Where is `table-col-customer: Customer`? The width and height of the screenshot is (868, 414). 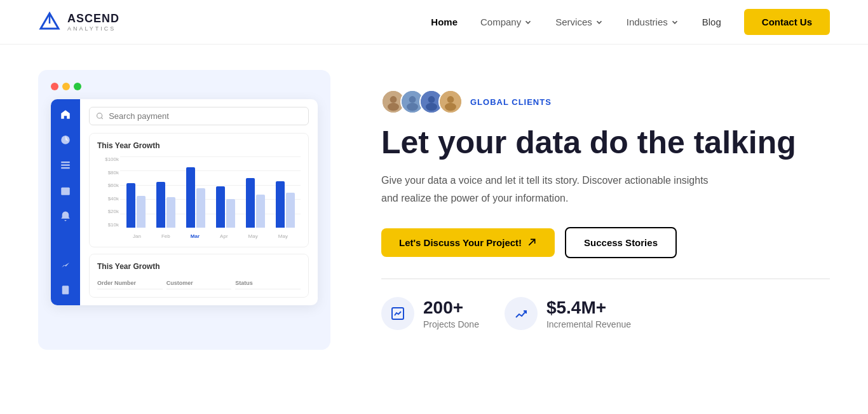
table-col-customer: Customer is located at coordinates (200, 284).